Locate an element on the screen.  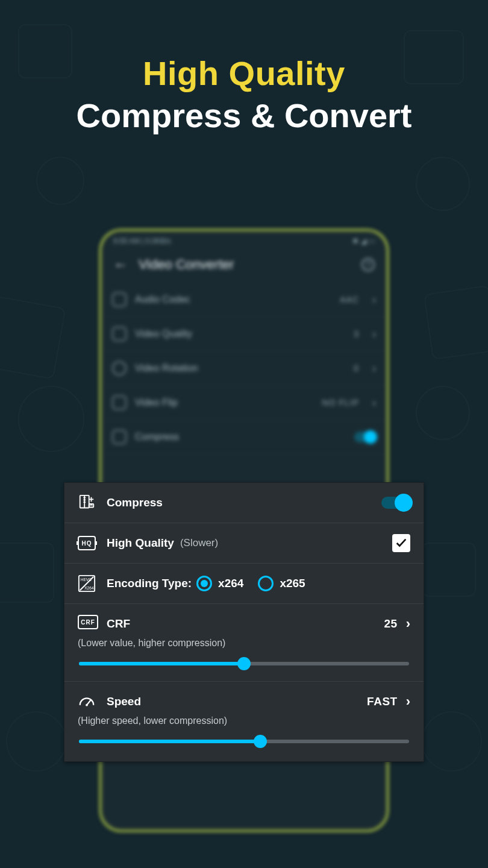
radio-x265-label: x265 is located at coordinates (292, 583).